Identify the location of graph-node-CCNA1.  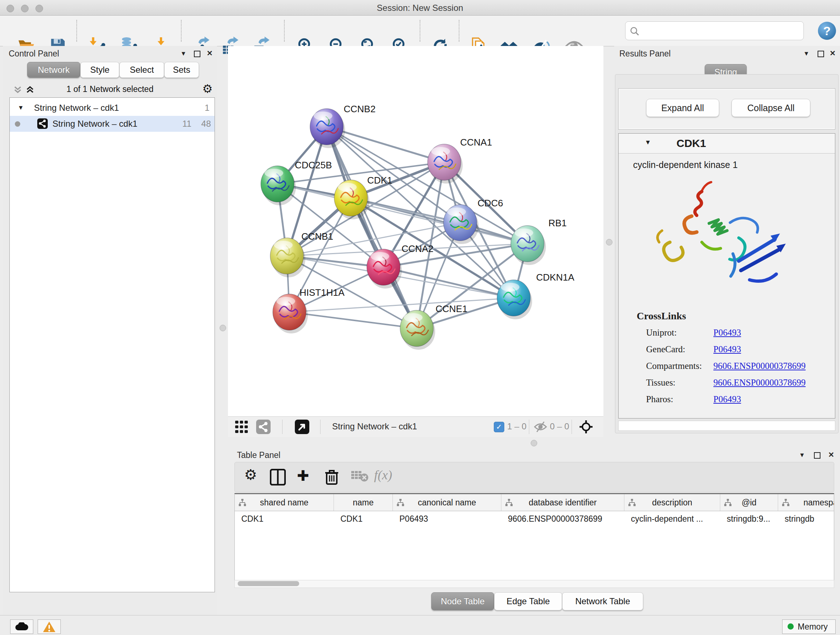
(445, 164).